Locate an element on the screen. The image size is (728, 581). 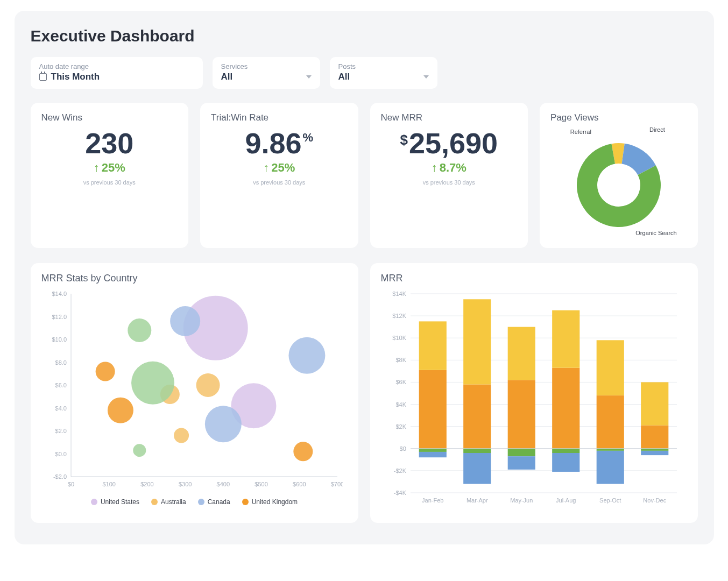
svg-text: $14K is located at coordinates (399, 294).